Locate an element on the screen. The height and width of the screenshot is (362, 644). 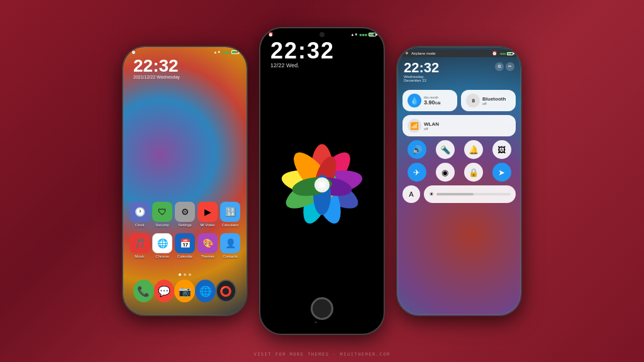
app-mivideo: ▶ Mi Video is located at coordinates (208, 214).